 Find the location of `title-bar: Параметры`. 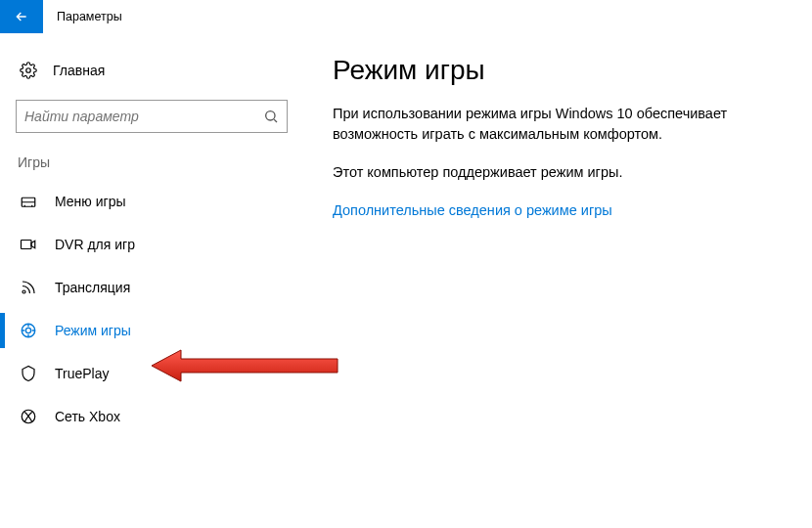

title-bar: Параметры is located at coordinates (406, 17).